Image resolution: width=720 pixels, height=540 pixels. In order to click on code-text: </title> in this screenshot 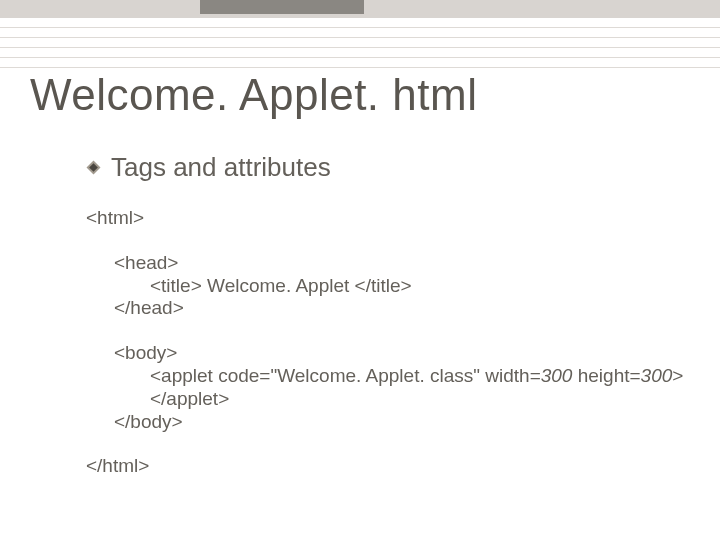, I will do `click(384, 286)`.